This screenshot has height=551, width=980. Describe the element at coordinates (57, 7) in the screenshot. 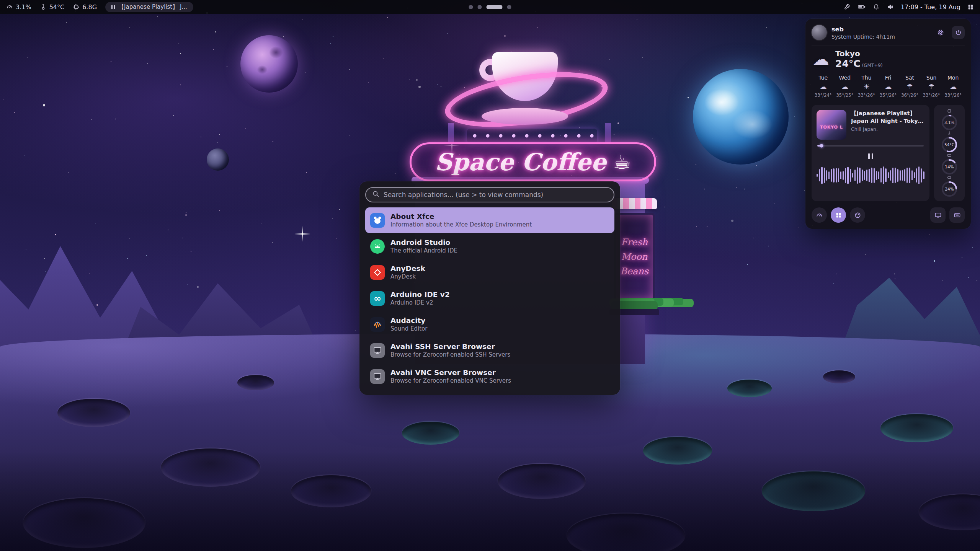

I see `temperature-value: 54°C` at that location.